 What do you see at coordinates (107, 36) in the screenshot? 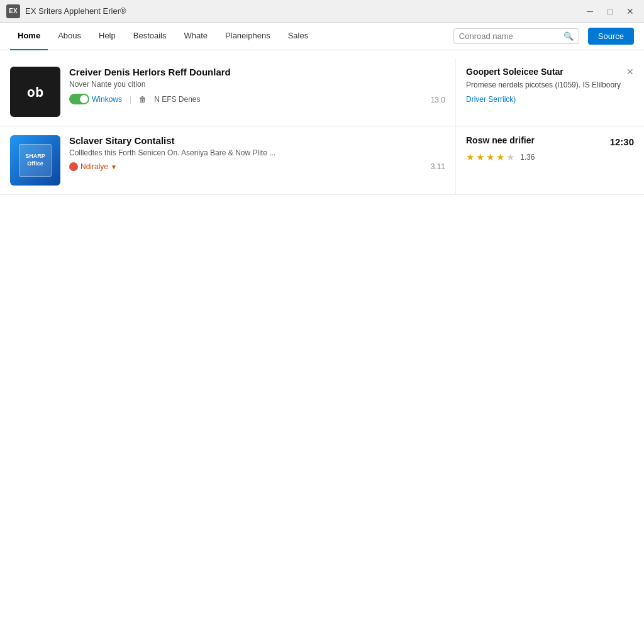
I see `nav-item-help: Help` at bounding box center [107, 36].